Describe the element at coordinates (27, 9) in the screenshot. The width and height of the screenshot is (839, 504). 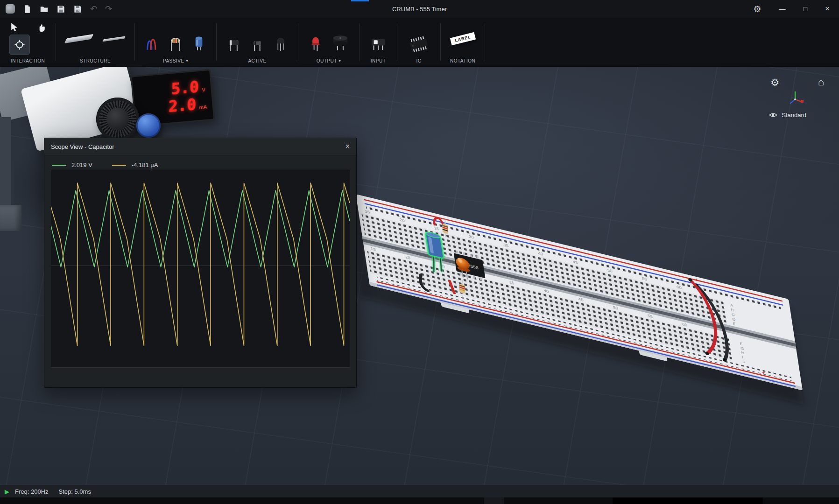
I see `new-file-icon` at that location.